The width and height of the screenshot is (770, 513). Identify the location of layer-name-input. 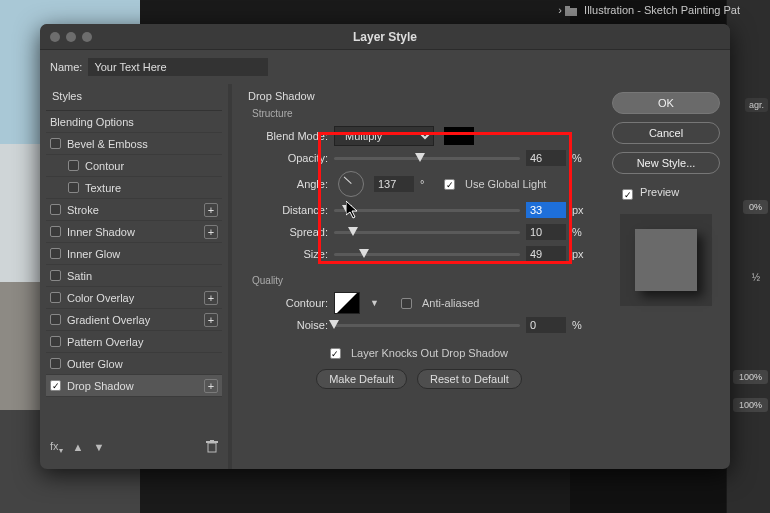
(178, 67).